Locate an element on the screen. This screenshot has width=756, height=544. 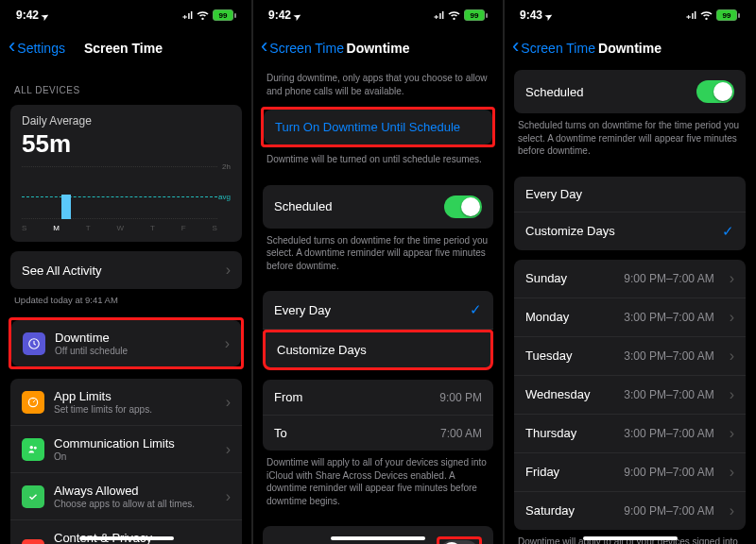
intro-text: During downtime, only apps that you choo… is located at coordinates (378, 87).